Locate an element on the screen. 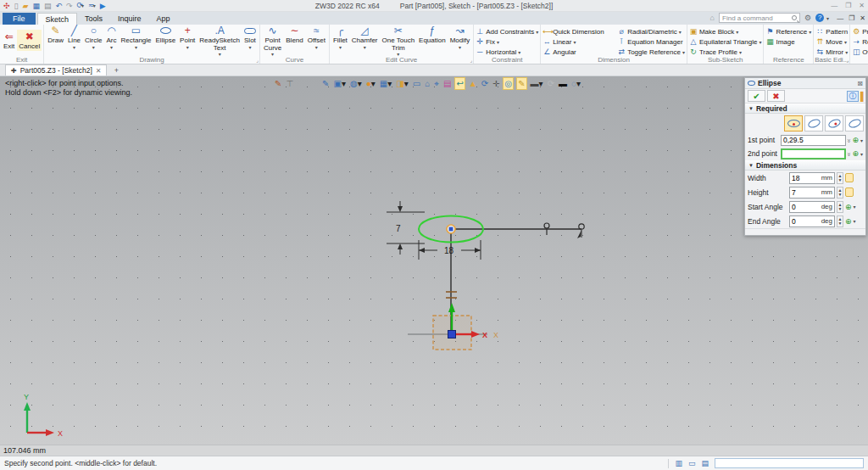 The width and height of the screenshot is (868, 470). doc-minimize-icon: ― is located at coordinates (840, 19).